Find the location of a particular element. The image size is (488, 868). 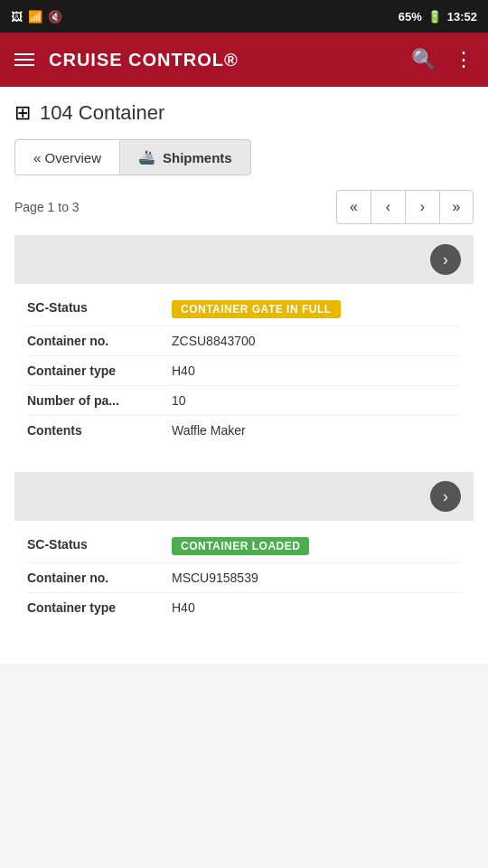

tab-shipments-label: Shipments is located at coordinates (197, 157).